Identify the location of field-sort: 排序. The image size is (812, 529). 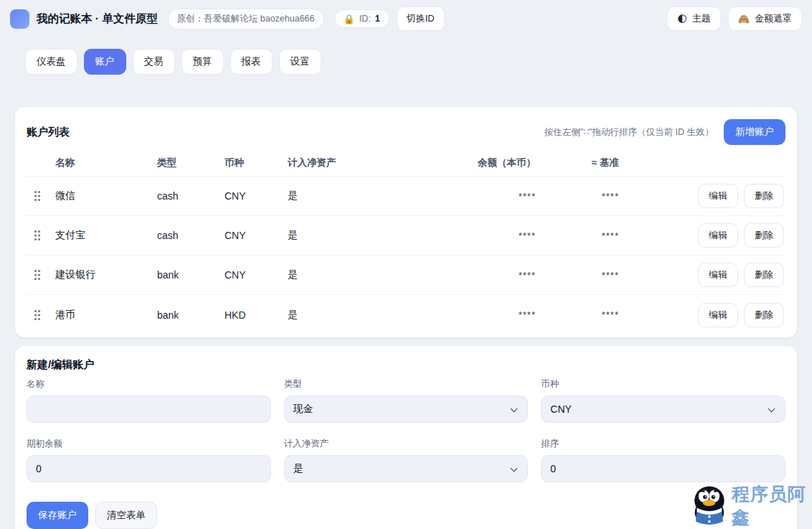
(663, 460).